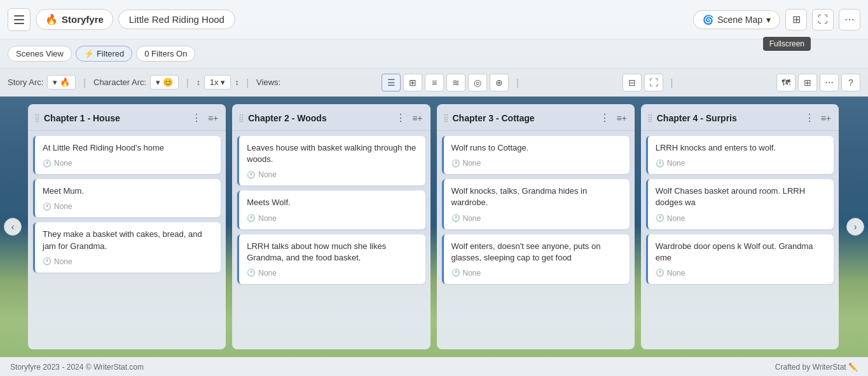 This screenshot has width=868, height=376. I want to click on scene-card: Leaves house with basket walking through…, so click(331, 161).